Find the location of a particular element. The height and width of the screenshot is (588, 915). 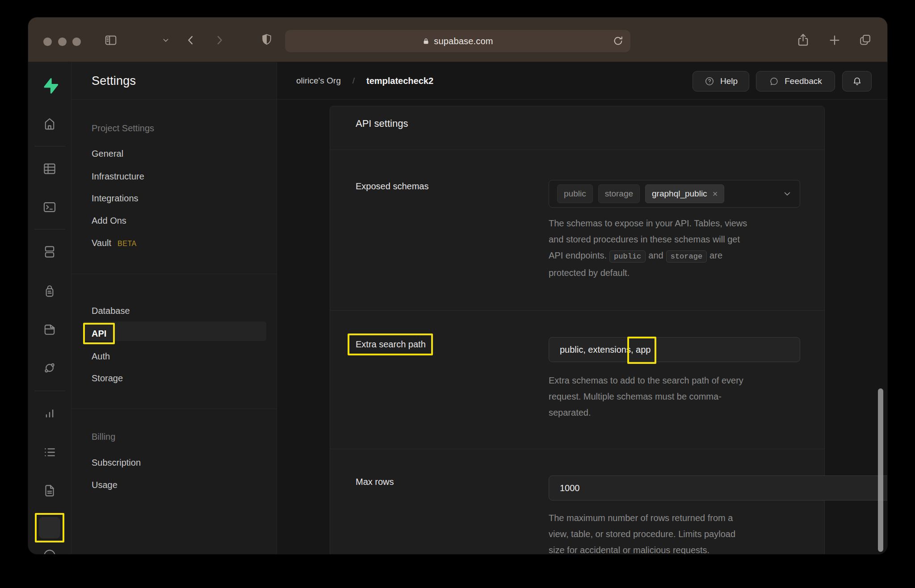

traffic-light-minimize-button is located at coordinates (63, 42).